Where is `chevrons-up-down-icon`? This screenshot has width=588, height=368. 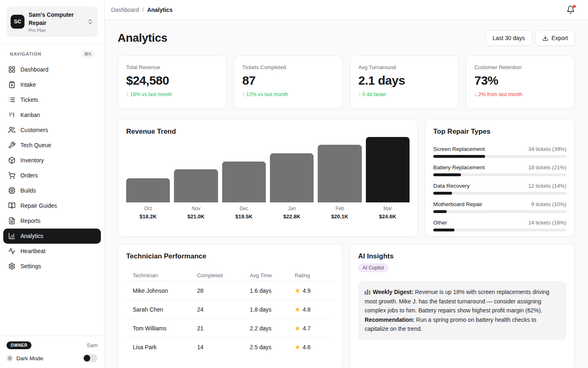
chevrons-up-down-icon is located at coordinates (90, 22).